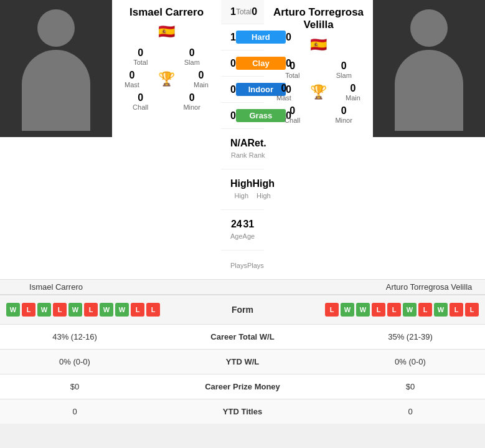 Image resolution: width=485 pixels, height=448 pixels. What do you see at coordinates (243, 37) in the screenshot?
I see `hard-row: 1 Hard 0` at bounding box center [243, 37].